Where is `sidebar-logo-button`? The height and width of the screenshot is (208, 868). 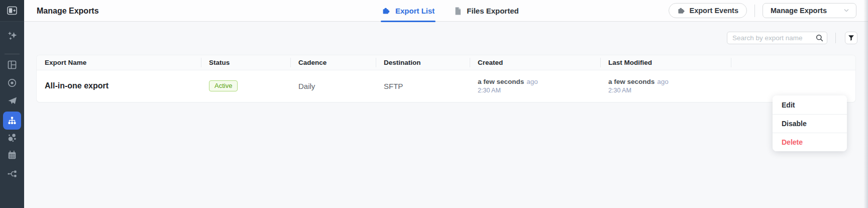
sidebar-logo-button is located at coordinates (12, 11).